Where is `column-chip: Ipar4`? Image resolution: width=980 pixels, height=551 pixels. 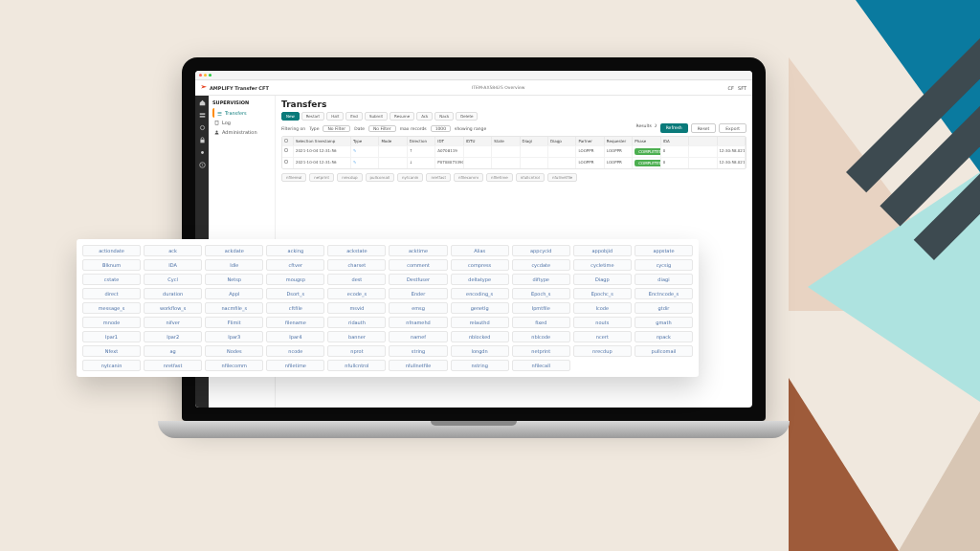
column-chip: Ipar4 is located at coordinates (295, 337).